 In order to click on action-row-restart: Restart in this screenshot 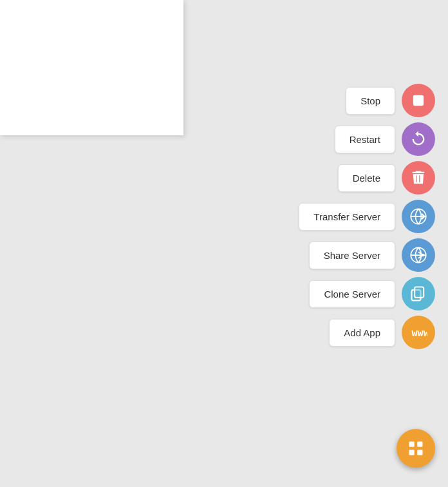, I will do `click(385, 139)`.